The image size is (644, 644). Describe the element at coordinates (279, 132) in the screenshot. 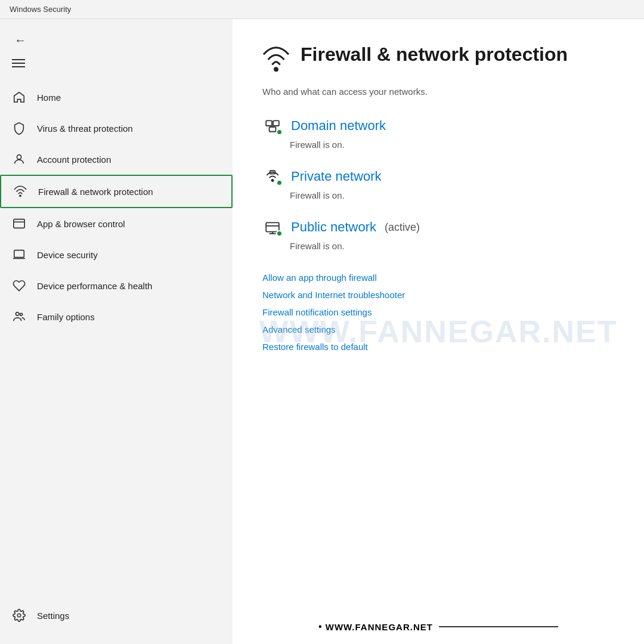

I see `domain-green-dot` at that location.